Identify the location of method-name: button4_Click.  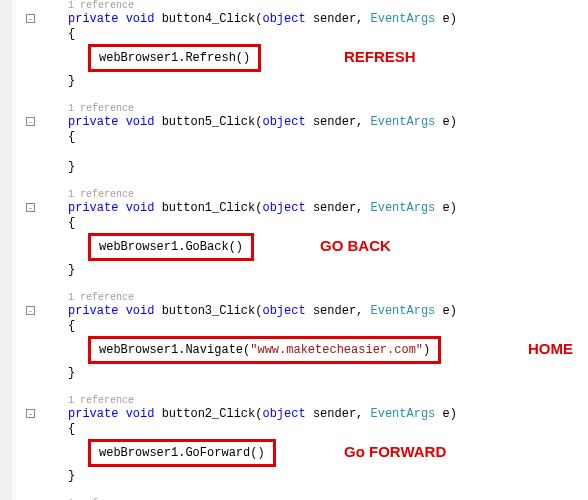
(209, 19).